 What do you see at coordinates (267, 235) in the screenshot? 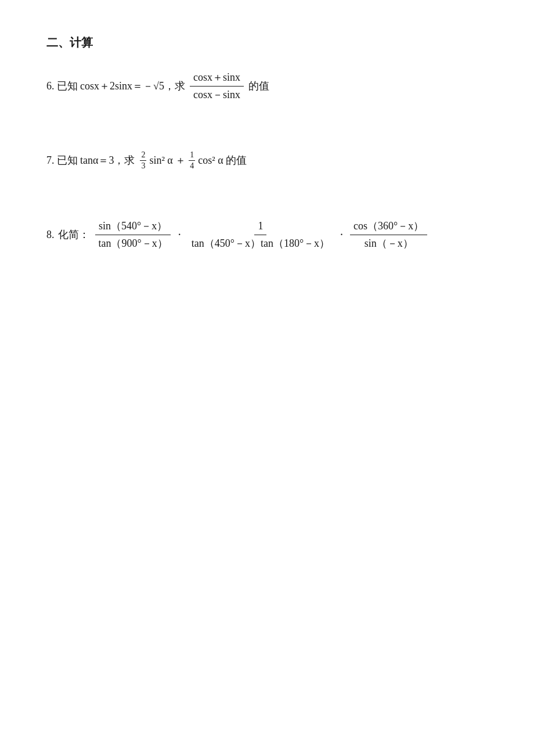
I see `problem-8-content: 8. 化简： sin（540°－x） tan（900°－x） · 1 tan（4…` at bounding box center [267, 235].